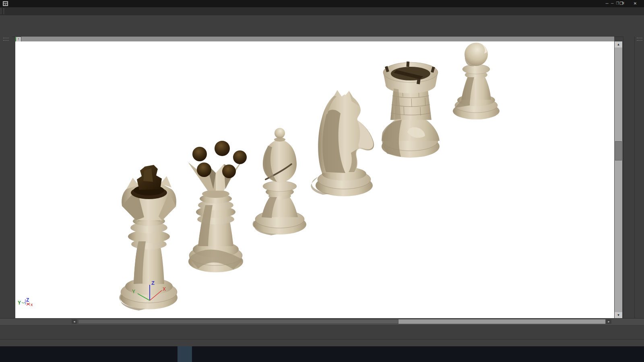 This screenshot has height=362, width=644. What do you see at coordinates (315, 39) in the screenshot?
I see `viewport-top-strip` at bounding box center [315, 39].